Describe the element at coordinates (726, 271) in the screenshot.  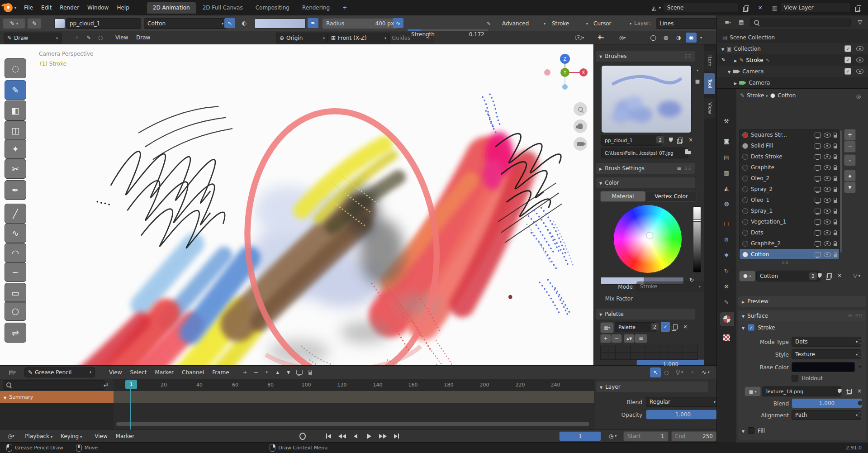
I see `tab-physics: ↻` at that location.